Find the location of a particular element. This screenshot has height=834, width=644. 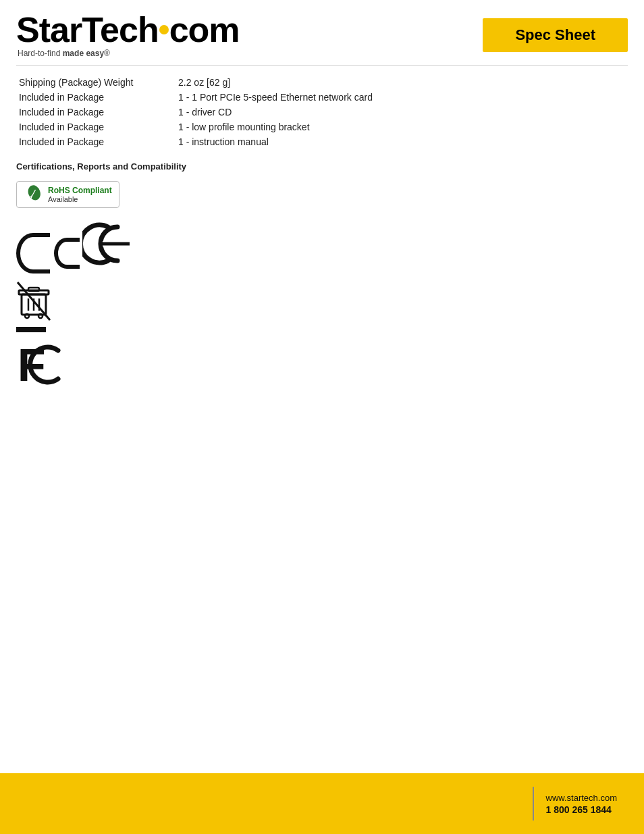

logo-dot is located at coordinates (164, 30).